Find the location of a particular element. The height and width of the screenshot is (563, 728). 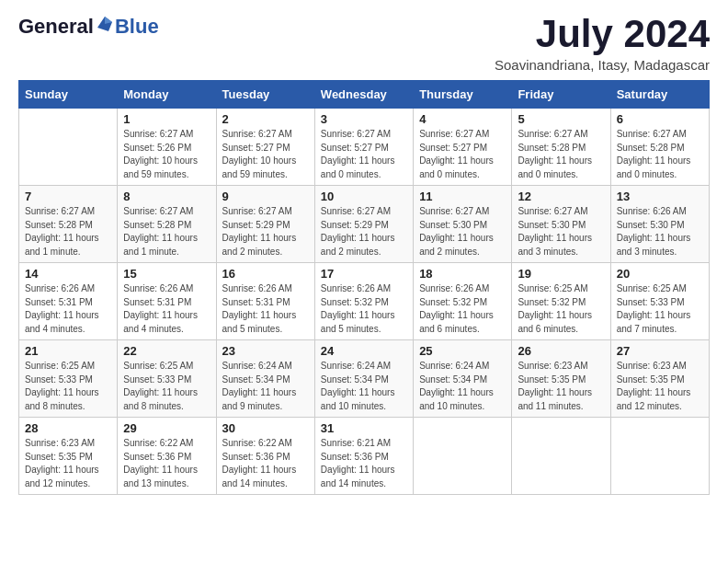

title-area: July 2024 Soavinandriana, Itasy, Madagas… is located at coordinates (602, 44).